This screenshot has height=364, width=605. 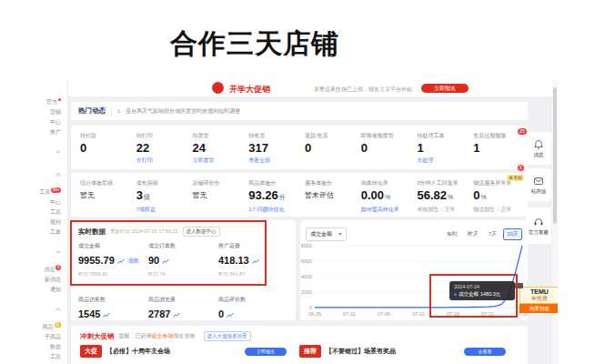 I want to click on temu-recruit-button: 商家招募, so click(x=539, y=308).